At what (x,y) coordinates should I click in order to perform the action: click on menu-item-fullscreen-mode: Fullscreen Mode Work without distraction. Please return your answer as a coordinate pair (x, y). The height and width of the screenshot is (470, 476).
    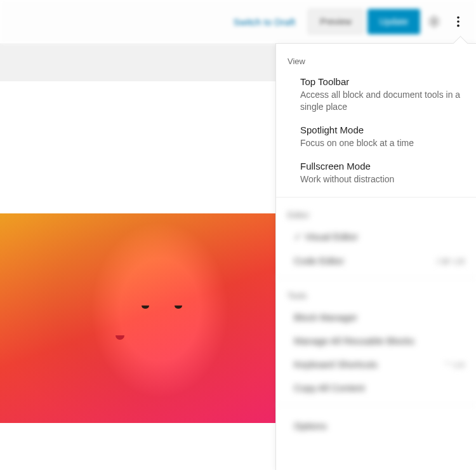
    Looking at the image, I should click on (376, 174).